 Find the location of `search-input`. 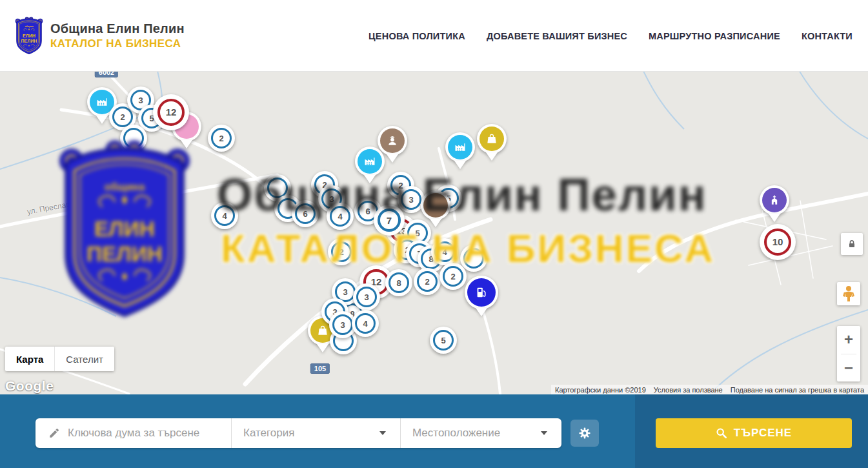

search-input is located at coordinates (145, 433).